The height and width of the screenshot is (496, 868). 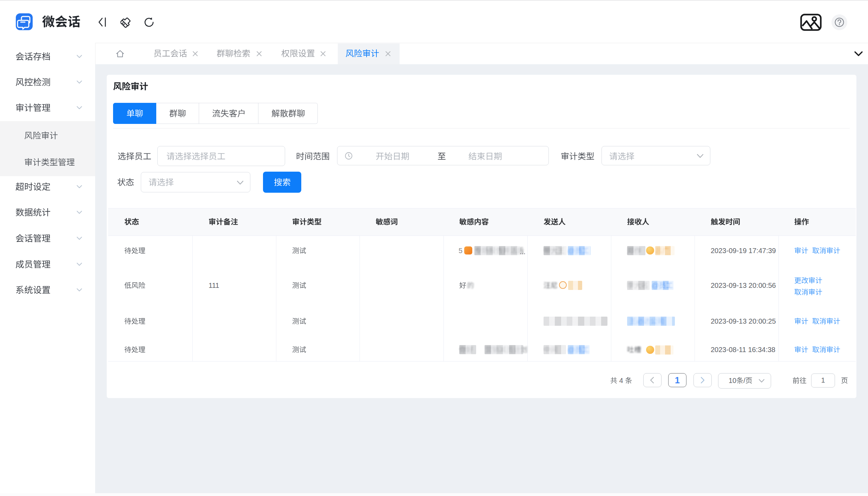 What do you see at coordinates (743, 251) in the screenshot?
I see `svg-text: 2023-09-19 17:47:39` at bounding box center [743, 251].